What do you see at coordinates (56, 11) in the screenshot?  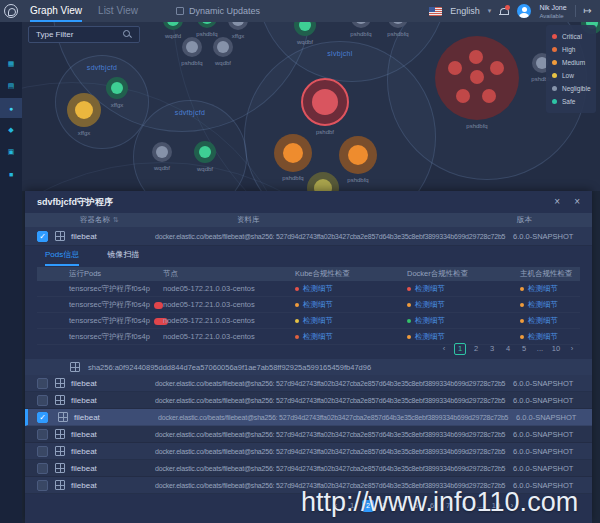 I see `nav-tab-graph-view: Graph View` at bounding box center [56, 11].